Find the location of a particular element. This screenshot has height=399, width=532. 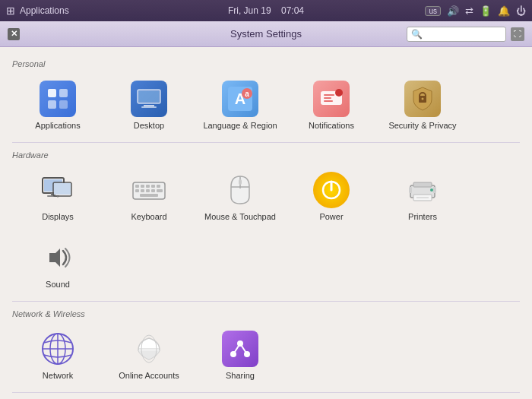

topbar-app-label: Applications is located at coordinates (44, 11).